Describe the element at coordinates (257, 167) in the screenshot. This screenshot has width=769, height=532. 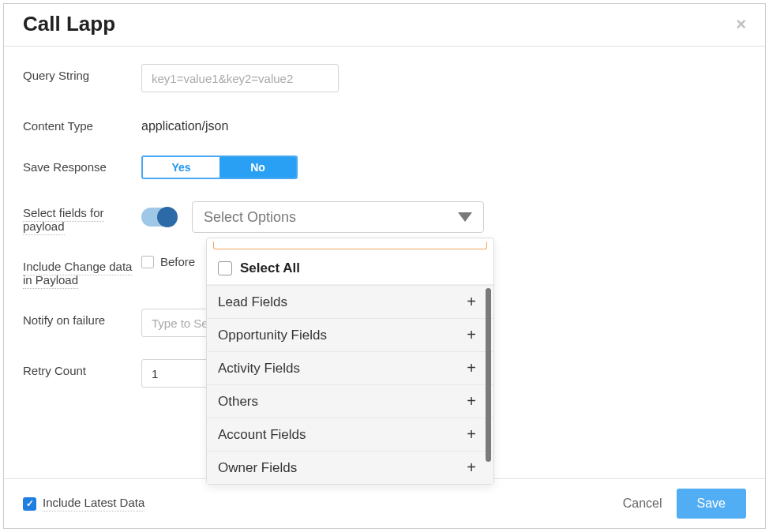
I see `save-response-no: No` at that location.